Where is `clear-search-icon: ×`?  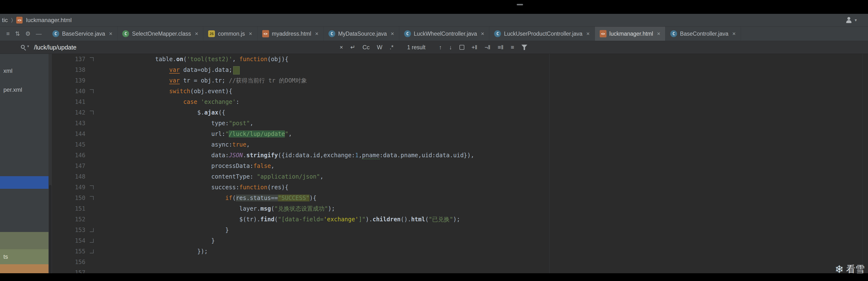
clear-search-icon: × is located at coordinates (341, 47).